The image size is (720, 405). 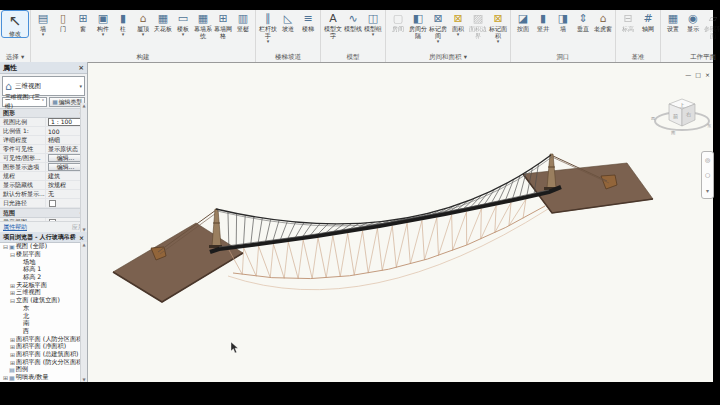 I want to click on properties-scrollbar: ▲▼, so click(x=84, y=168).